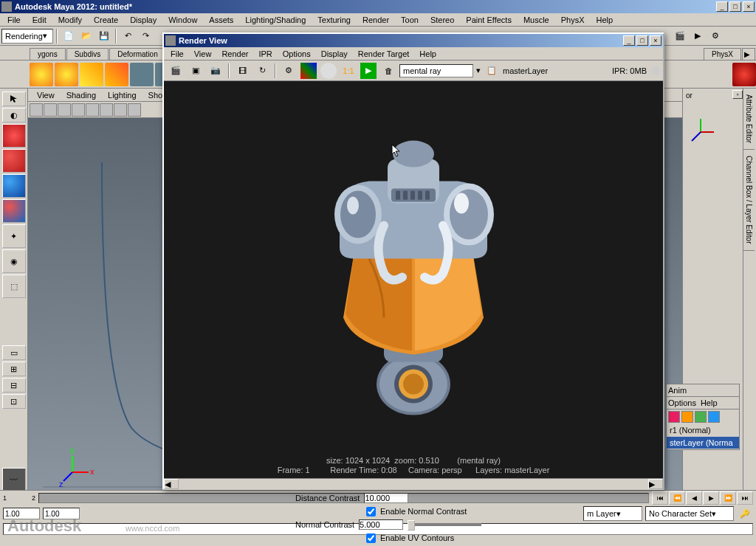  What do you see at coordinates (27, 36) in the screenshot?
I see `mode-selector: Rendering▾` at bounding box center [27, 36].